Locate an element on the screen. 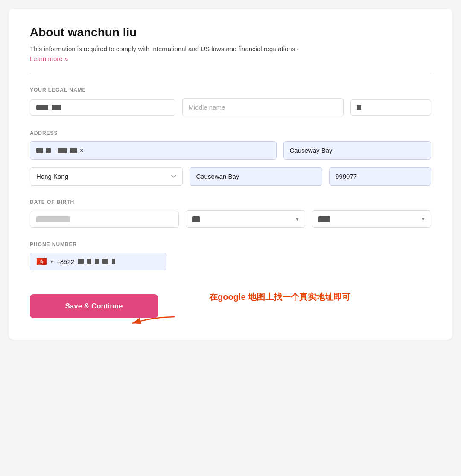  address-city-col: Causeway Bay is located at coordinates (358, 150).